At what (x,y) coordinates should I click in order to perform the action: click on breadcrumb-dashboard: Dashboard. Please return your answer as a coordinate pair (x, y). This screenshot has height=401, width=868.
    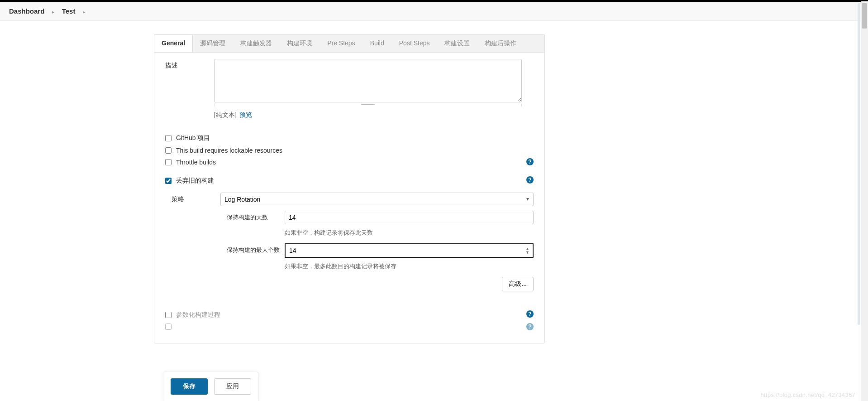
    Looking at the image, I should click on (27, 11).